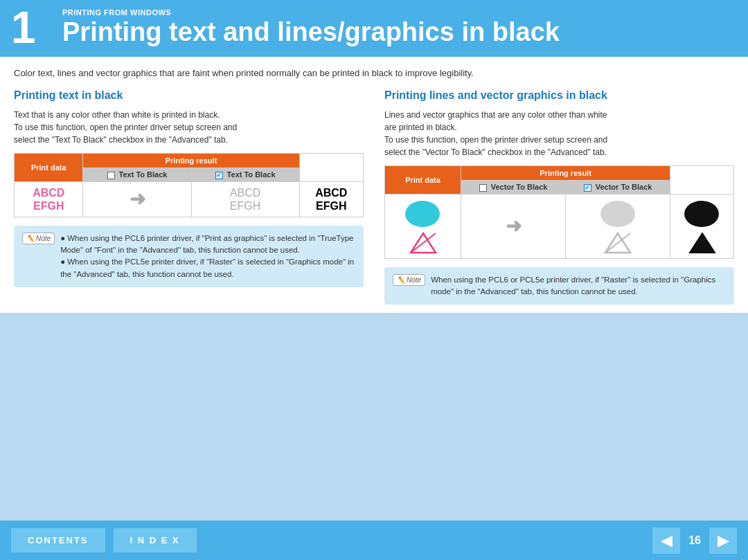  I want to click on black-shapes, so click(702, 226).